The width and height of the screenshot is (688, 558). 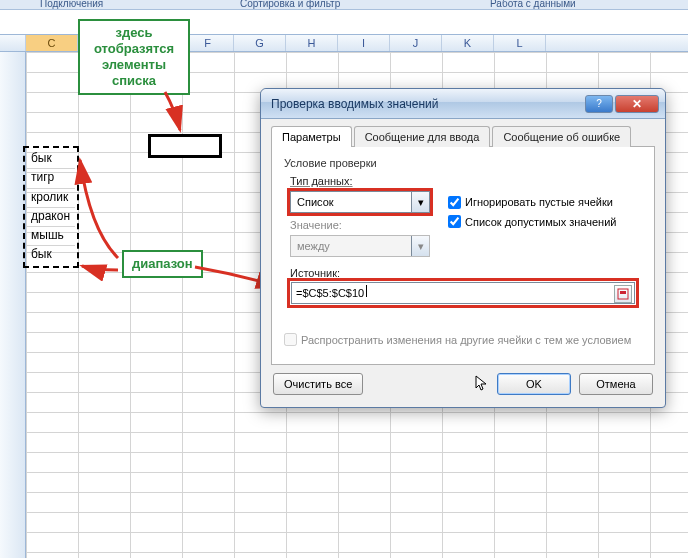 What do you see at coordinates (458, 340) in the screenshot?
I see `propagate-checkbox: Распространить изменения на другие ячейк…` at bounding box center [458, 340].